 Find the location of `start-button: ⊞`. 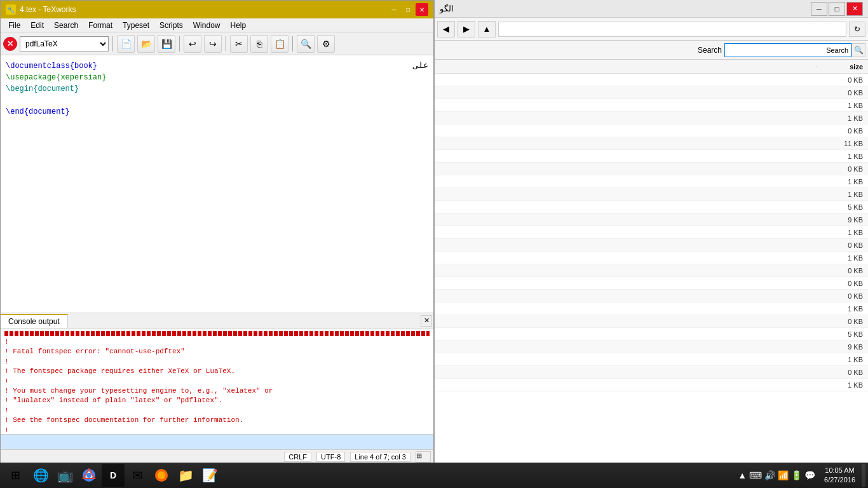

start-button: ⊞ is located at coordinates (15, 475).